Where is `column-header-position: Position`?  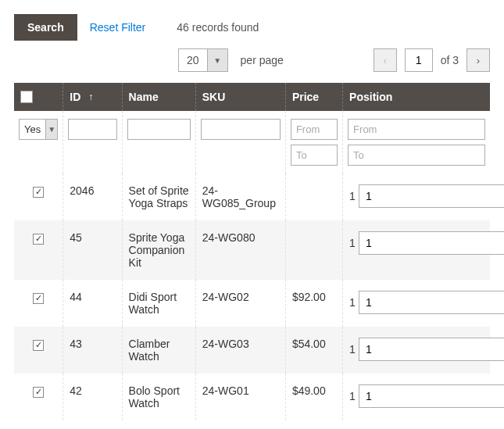
column-header-position: Position is located at coordinates (416, 97).